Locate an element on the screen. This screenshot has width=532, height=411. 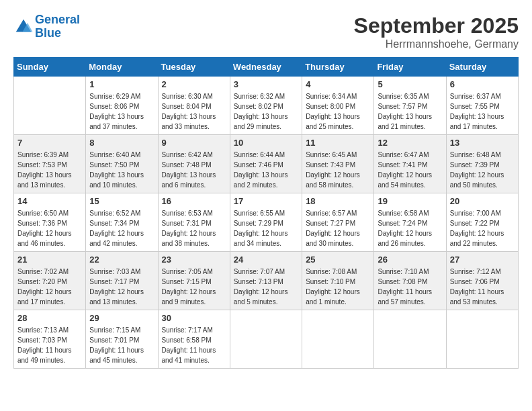
header-cell-saturday: Saturday is located at coordinates (482, 67).